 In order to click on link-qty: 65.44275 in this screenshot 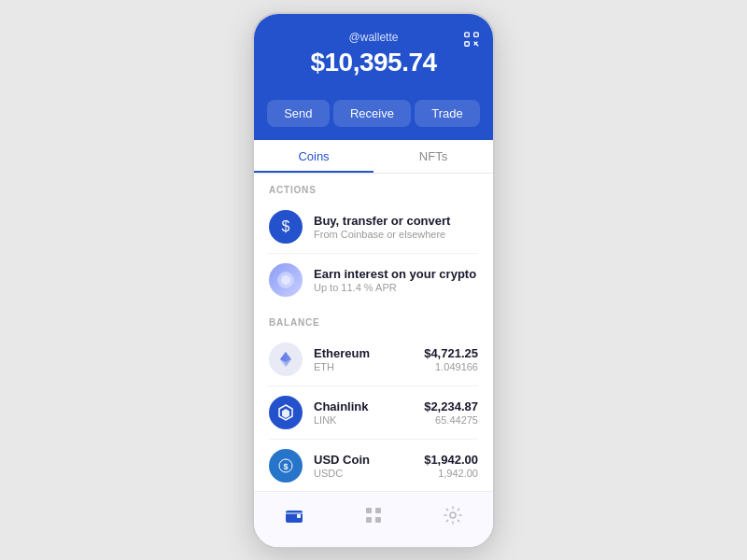, I will do `click(451, 420)`.